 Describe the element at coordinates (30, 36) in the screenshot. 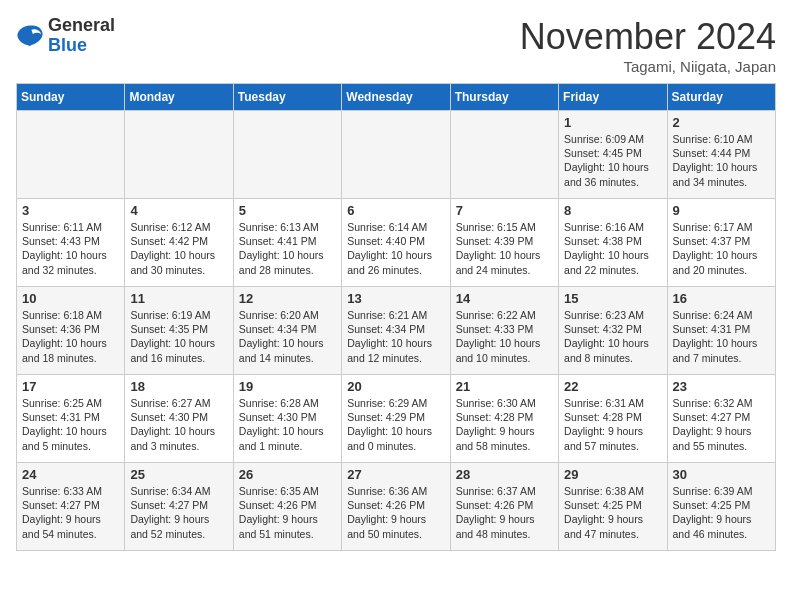

I see `logo-bird-icon` at that location.